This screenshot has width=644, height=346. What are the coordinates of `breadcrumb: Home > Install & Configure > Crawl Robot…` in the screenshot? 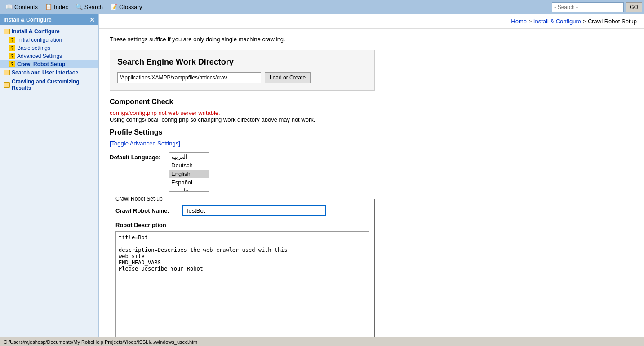 It's located at (371, 22).